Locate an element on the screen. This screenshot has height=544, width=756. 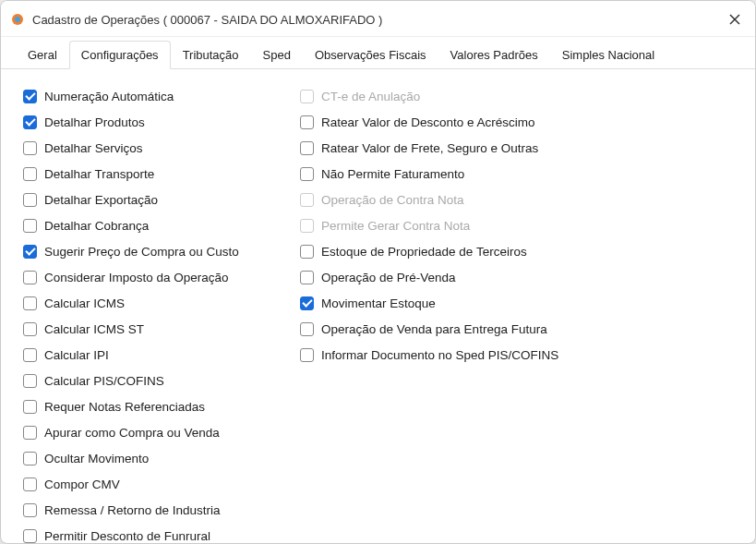
tab-simples: Simples Nacional is located at coordinates (608, 54).